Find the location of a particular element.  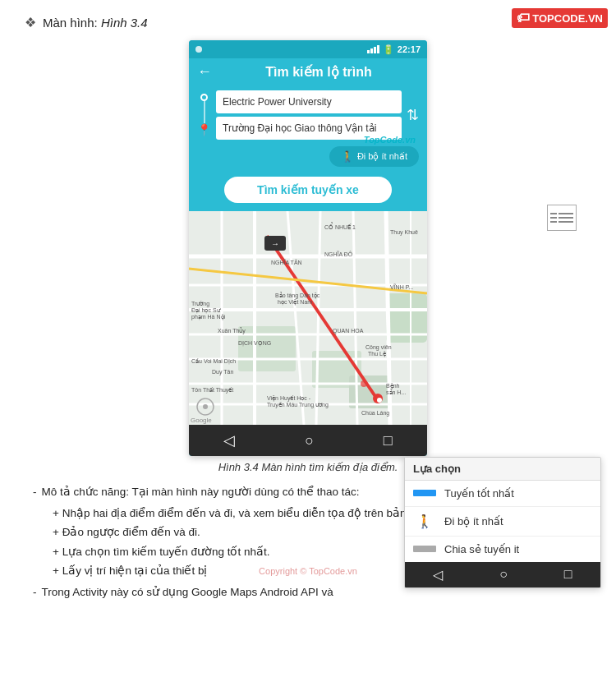

lines-icon is located at coordinates (562, 218).